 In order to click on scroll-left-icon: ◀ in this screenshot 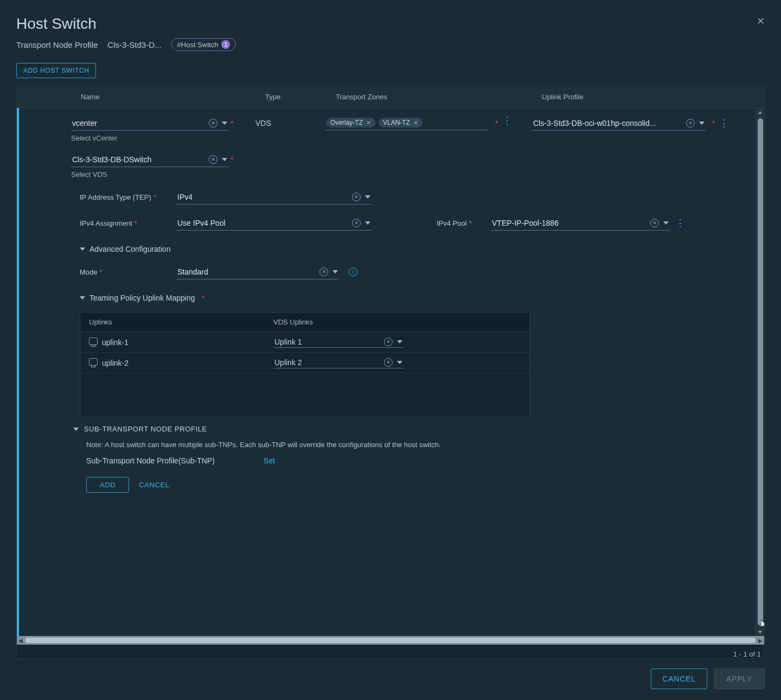, I will do `click(21, 640)`.